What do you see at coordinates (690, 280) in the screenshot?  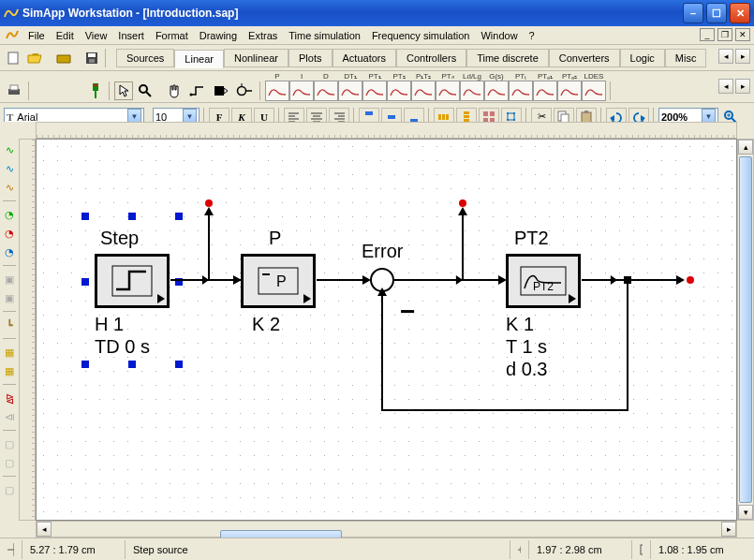 I see `output-point` at bounding box center [690, 280].